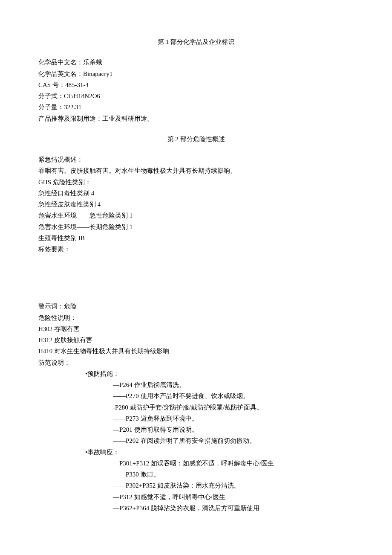 This screenshot has width=392, height=555. I want to click on ghs-line-5: 生殖毒性类别 IB, so click(196, 238).